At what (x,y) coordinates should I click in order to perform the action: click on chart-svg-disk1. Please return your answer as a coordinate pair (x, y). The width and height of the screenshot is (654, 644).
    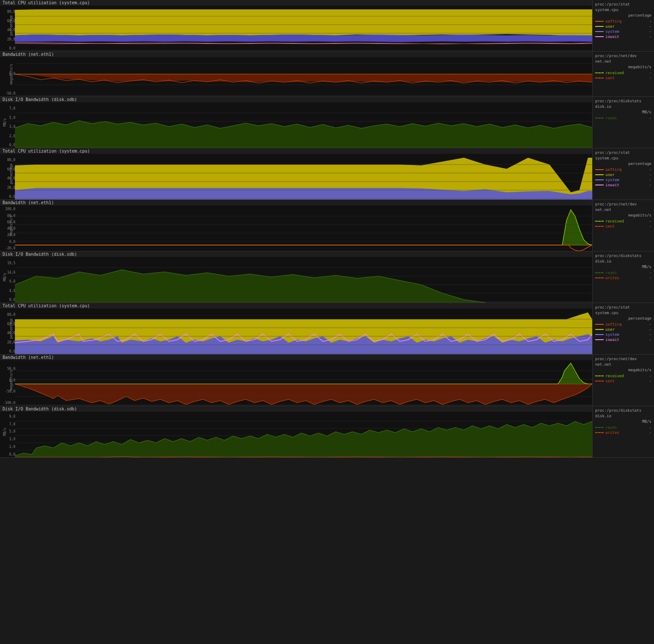
    Looking at the image, I should click on (304, 126).